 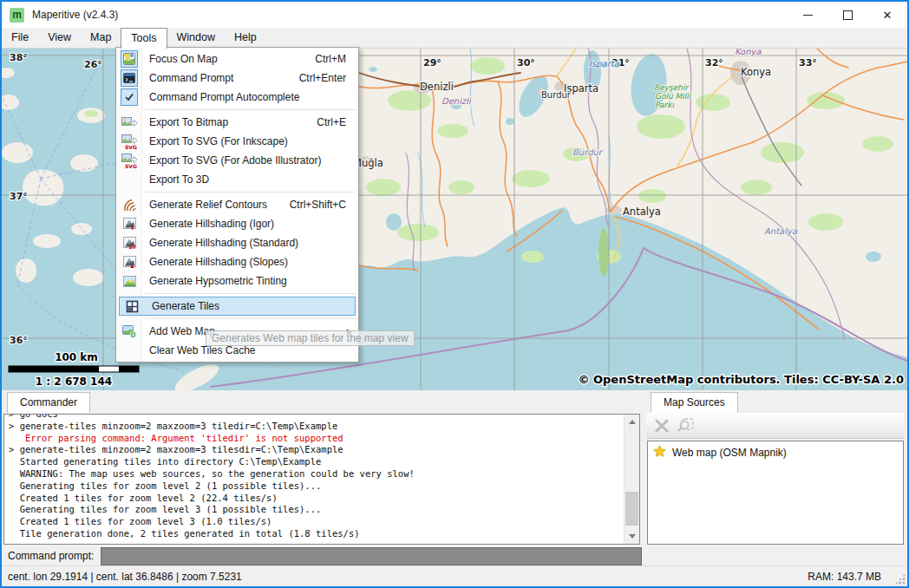 What do you see at coordinates (324, 439) in the screenshot?
I see `commander-output-line: Error parsing command: Argument 'tiledir…` at bounding box center [324, 439].